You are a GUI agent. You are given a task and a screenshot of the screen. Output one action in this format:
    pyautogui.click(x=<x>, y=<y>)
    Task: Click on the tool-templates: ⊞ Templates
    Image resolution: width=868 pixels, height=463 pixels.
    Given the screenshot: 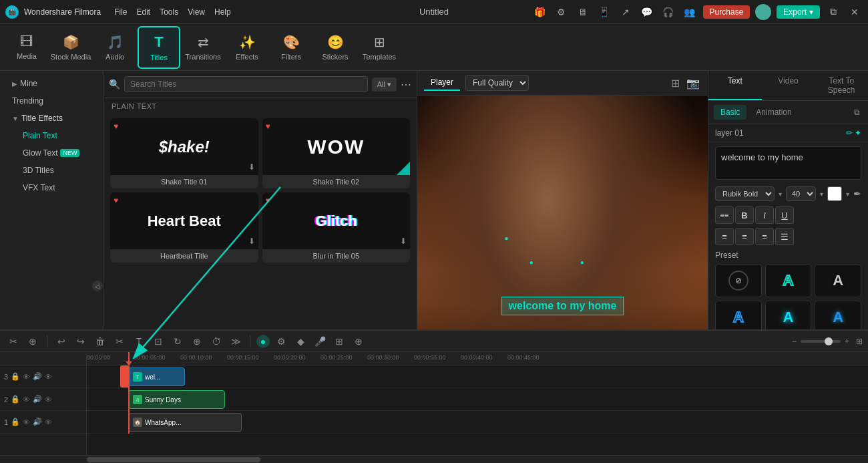 What is the action you would take?
    pyautogui.click(x=379, y=47)
    